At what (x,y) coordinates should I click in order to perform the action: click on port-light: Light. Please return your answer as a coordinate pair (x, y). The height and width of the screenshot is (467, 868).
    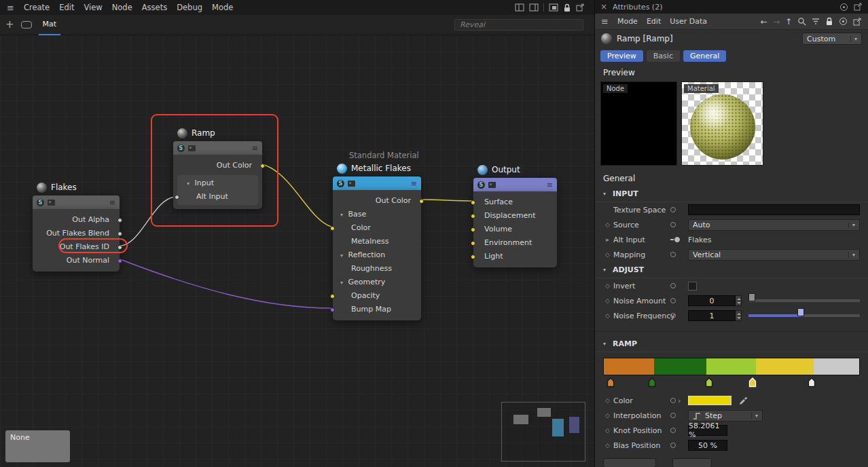
    Looking at the image, I should click on (515, 257).